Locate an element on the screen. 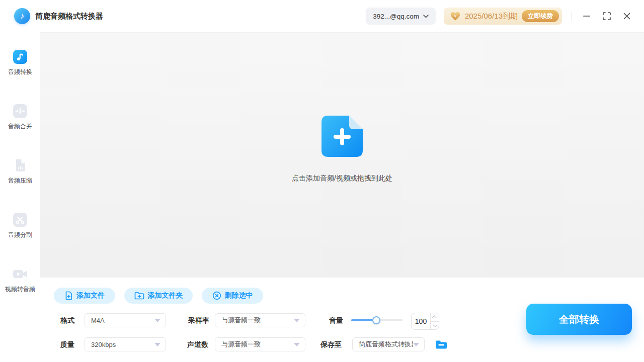 The height and width of the screenshot is (362, 644). delete-selected-button: 删除选中 is located at coordinates (232, 296).